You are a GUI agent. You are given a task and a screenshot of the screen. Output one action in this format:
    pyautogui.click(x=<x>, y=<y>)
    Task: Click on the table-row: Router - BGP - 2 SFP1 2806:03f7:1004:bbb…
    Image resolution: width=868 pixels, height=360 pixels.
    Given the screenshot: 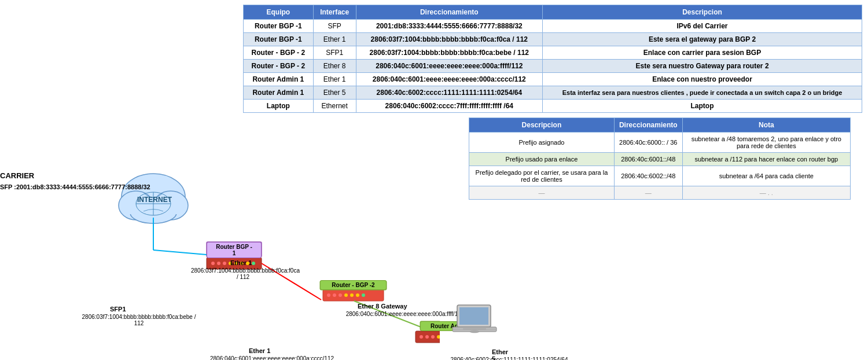 What is the action you would take?
    pyautogui.click(x=553, y=53)
    